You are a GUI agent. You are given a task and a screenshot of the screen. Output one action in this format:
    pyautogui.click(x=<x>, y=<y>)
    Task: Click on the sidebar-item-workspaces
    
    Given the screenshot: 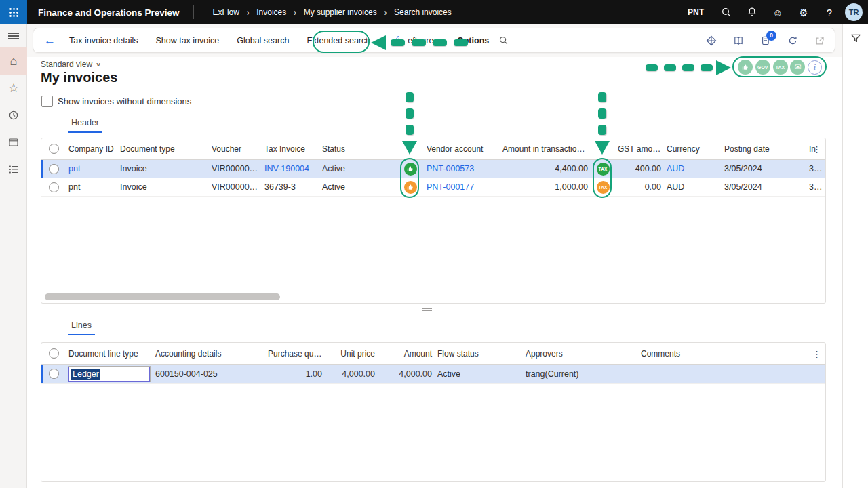 What is the action you would take?
    pyautogui.click(x=14, y=142)
    